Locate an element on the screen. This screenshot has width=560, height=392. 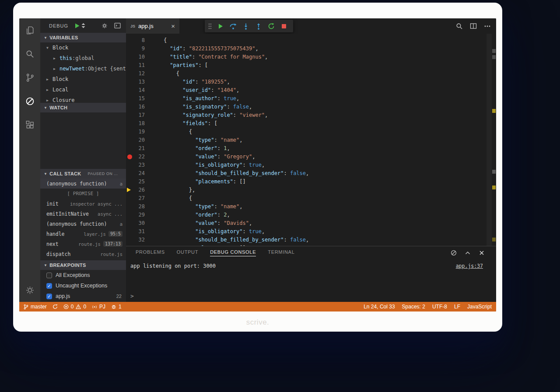
breakpoints-section-header: ▼ BREAKPOINTS is located at coordinates (83, 265).